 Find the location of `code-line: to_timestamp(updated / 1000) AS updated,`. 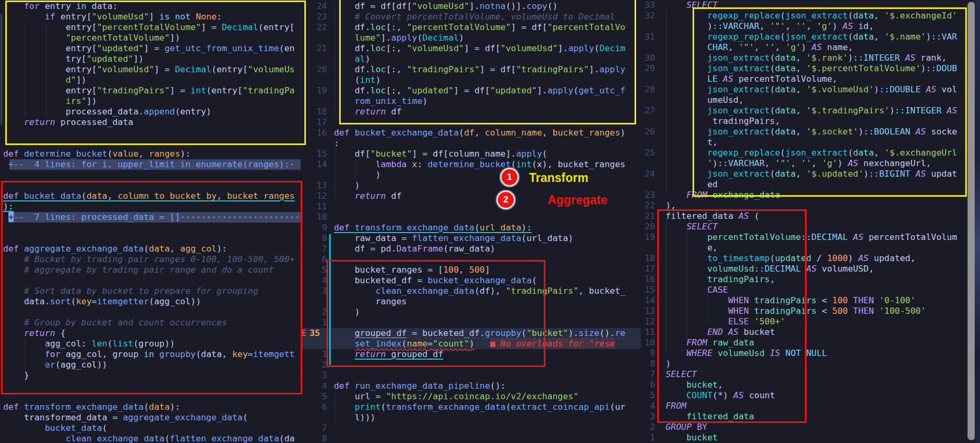

code-line: to_timestamp(updated / 1000) AS updated, is located at coordinates (791, 258).